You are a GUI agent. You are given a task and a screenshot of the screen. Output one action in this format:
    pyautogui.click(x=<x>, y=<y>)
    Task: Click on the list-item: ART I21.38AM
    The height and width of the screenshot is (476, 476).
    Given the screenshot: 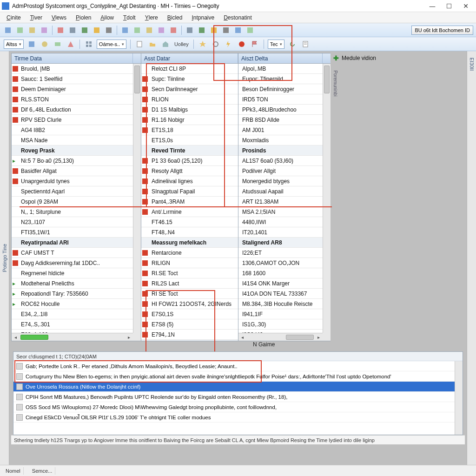 What is the action you would take?
    pyautogui.click(x=284, y=202)
    